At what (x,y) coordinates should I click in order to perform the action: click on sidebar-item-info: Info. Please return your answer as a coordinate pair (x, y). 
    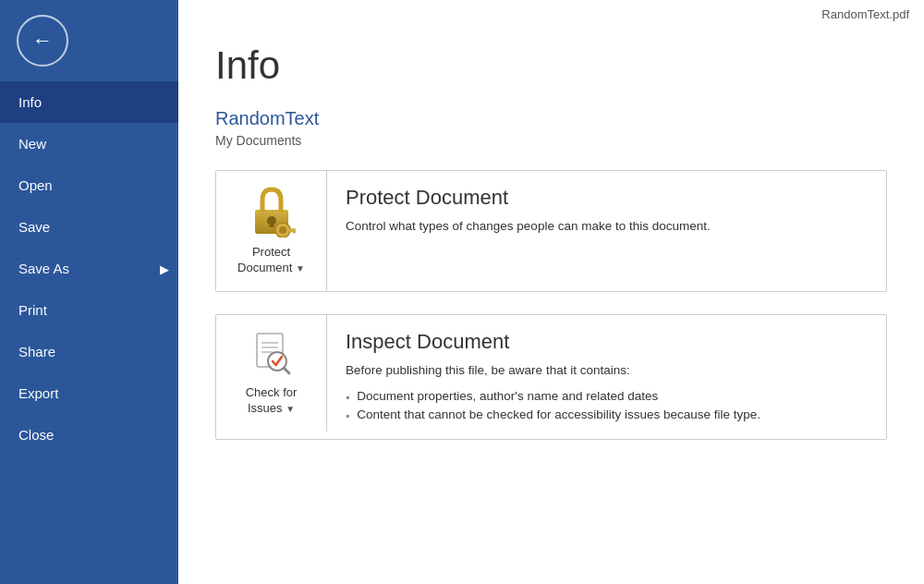
    Looking at the image, I should click on (89, 102).